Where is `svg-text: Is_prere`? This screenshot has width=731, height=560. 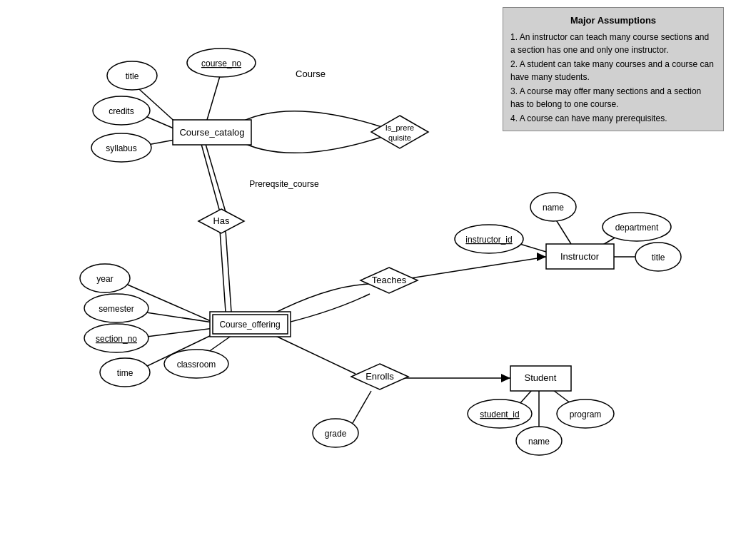
svg-text: Is_prere is located at coordinates (400, 128).